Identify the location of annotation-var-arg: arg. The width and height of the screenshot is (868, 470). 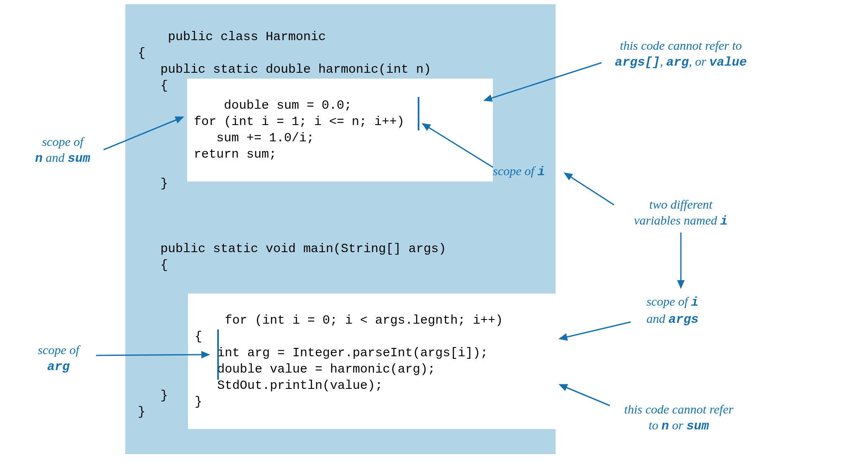
(58, 367).